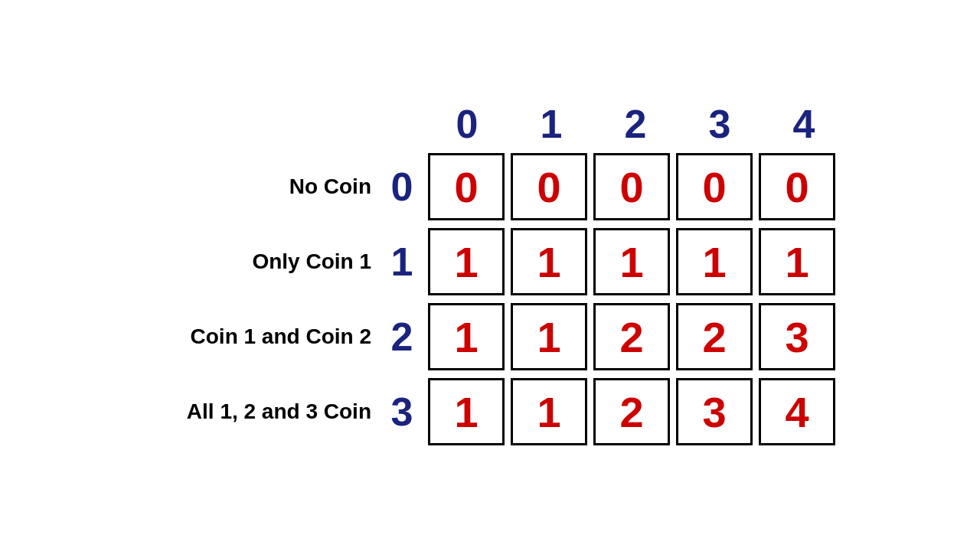 The image size is (980, 551). Describe the element at coordinates (804, 124) in the screenshot. I see `col-header-4: 4` at that location.